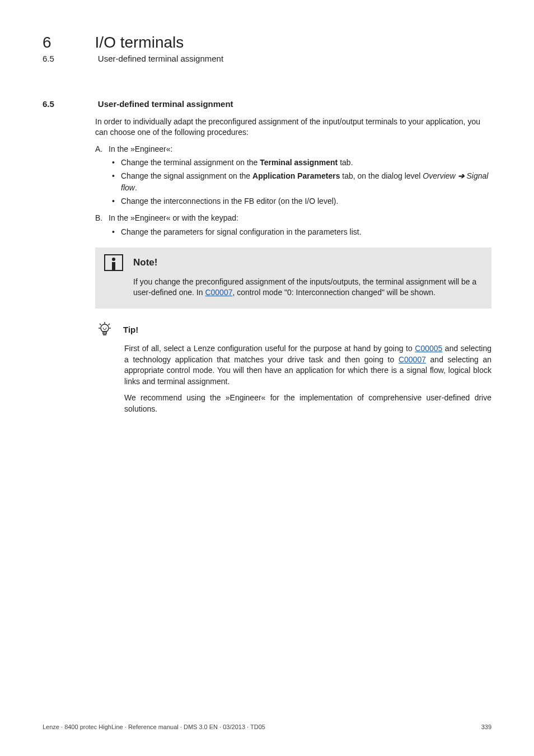  I want to click on tip-link-c00005: C00005, so click(429, 348).